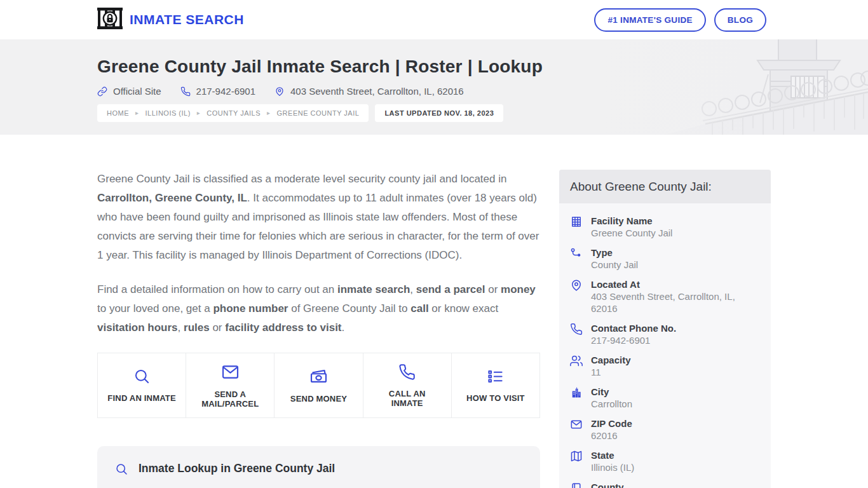 This screenshot has width=868, height=488. What do you see at coordinates (319, 217) in the screenshot?
I see `intro-paragraph: Greene County Jail is classified as a mo…` at bounding box center [319, 217].